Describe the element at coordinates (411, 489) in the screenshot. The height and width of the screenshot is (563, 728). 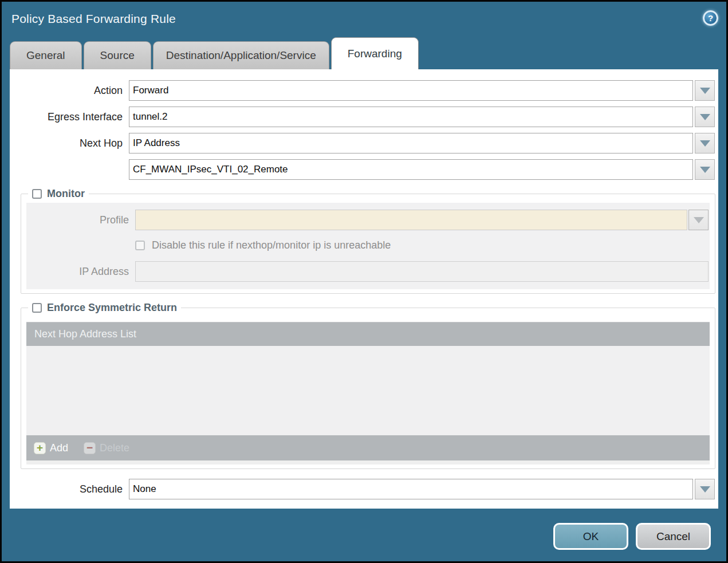
I see `schedule-select: None` at that location.